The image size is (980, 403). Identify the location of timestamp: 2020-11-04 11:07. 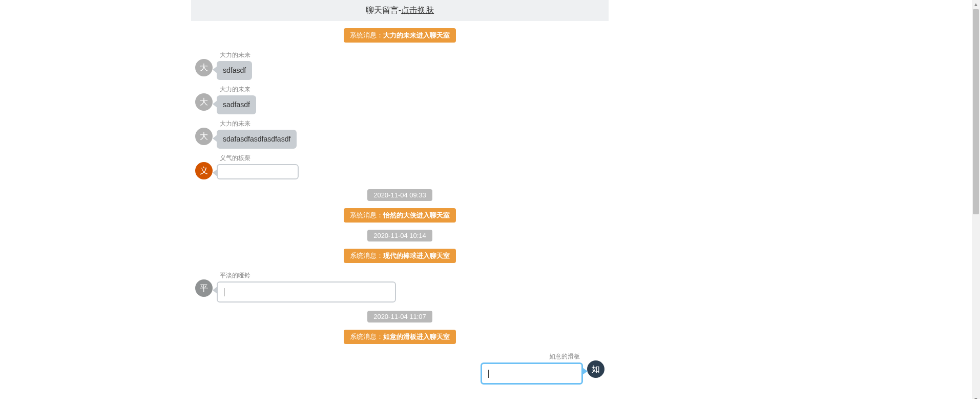
(400, 317).